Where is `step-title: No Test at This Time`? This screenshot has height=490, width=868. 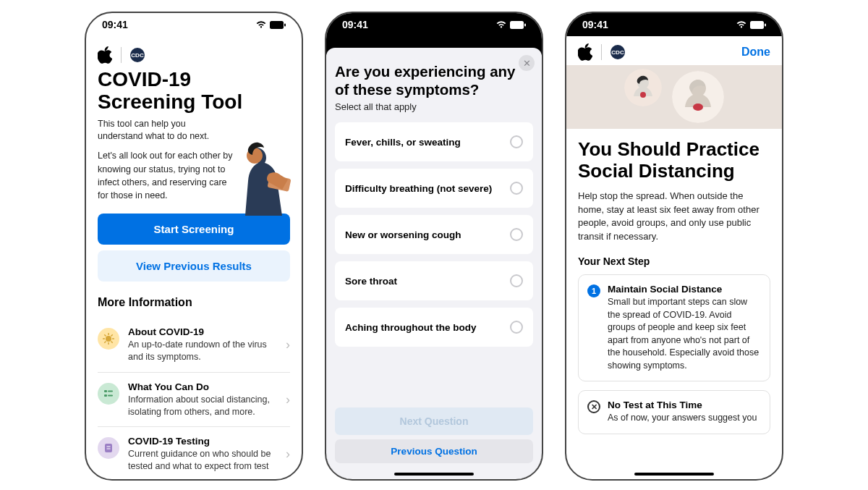 step-title: No Test at This Time is located at coordinates (682, 405).